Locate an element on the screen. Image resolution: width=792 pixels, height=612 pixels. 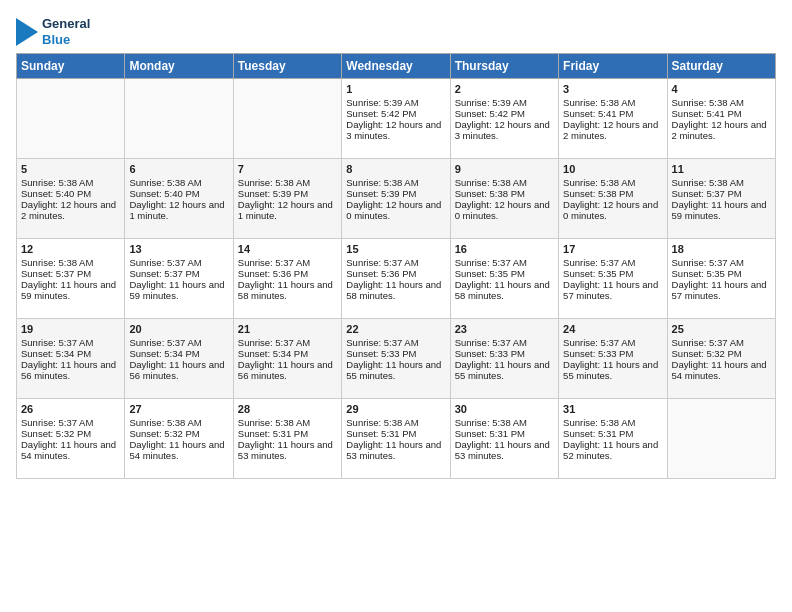
calendar-cell: 2Sunrise: 5:39 AMSunset: 5:42 PMDaylight… is located at coordinates (504, 119).